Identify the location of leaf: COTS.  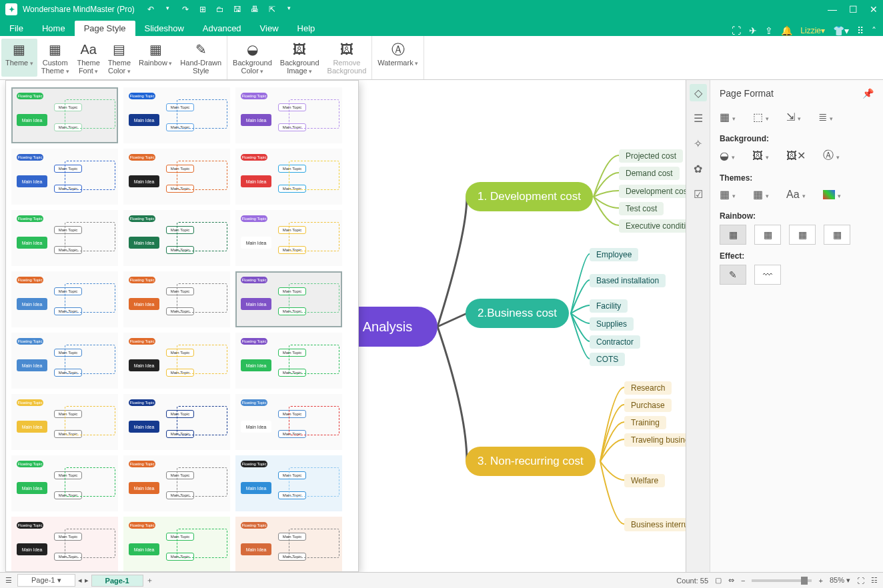
(607, 359).